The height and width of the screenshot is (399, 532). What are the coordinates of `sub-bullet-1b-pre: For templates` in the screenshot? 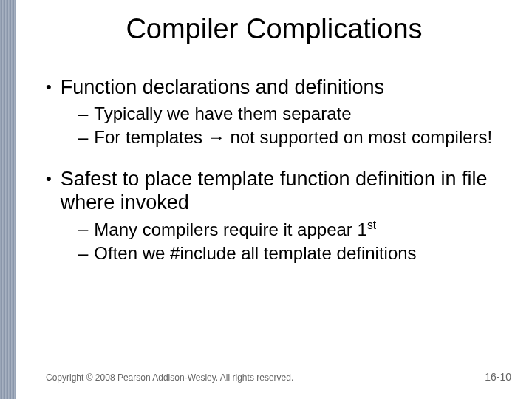 It's located at (151, 137).